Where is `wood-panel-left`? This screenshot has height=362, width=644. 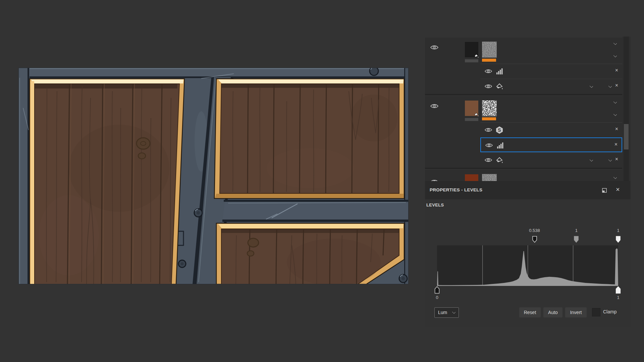 wood-panel-left is located at coordinates (107, 182).